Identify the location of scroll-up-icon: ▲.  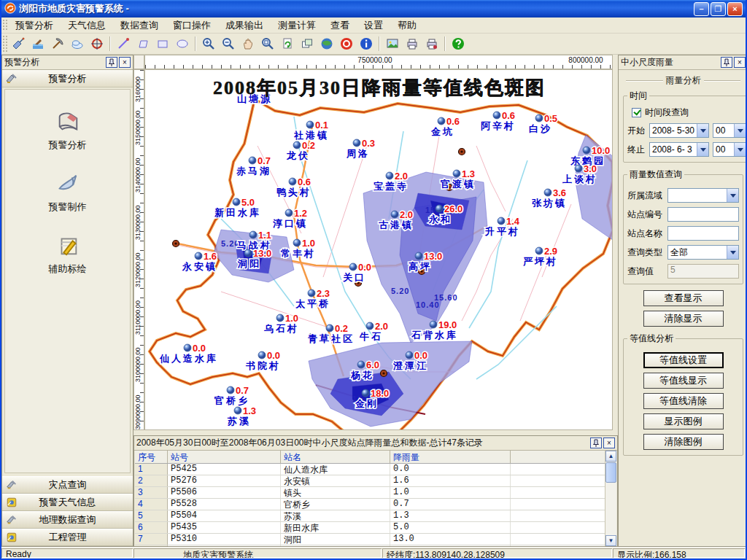
(611, 456).